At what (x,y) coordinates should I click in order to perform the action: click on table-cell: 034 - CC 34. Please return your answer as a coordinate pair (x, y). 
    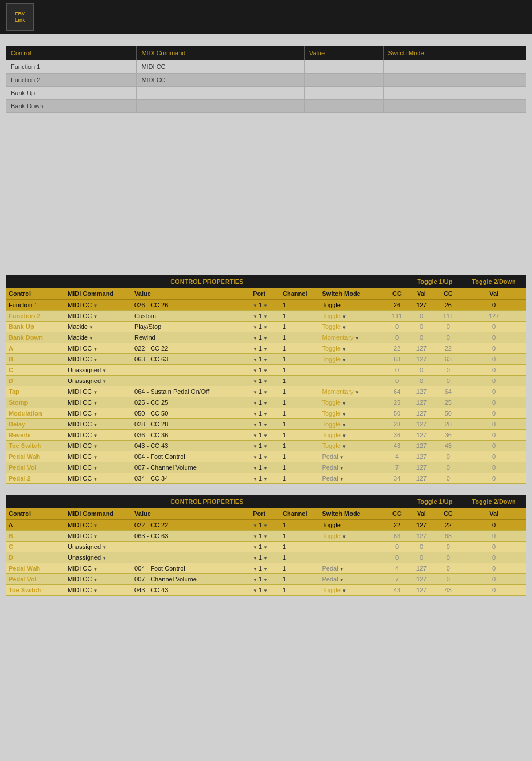
    Looking at the image, I should click on (191, 479).